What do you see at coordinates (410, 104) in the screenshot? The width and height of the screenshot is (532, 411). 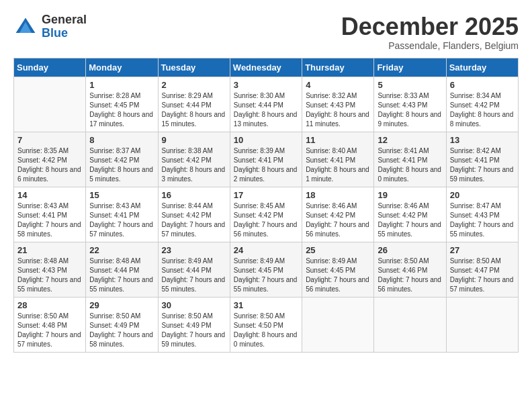 I see `calendar-day-cell: 5Sunrise: 8:33 AMSunset: 4:43 PMDaylight…` at bounding box center [410, 104].